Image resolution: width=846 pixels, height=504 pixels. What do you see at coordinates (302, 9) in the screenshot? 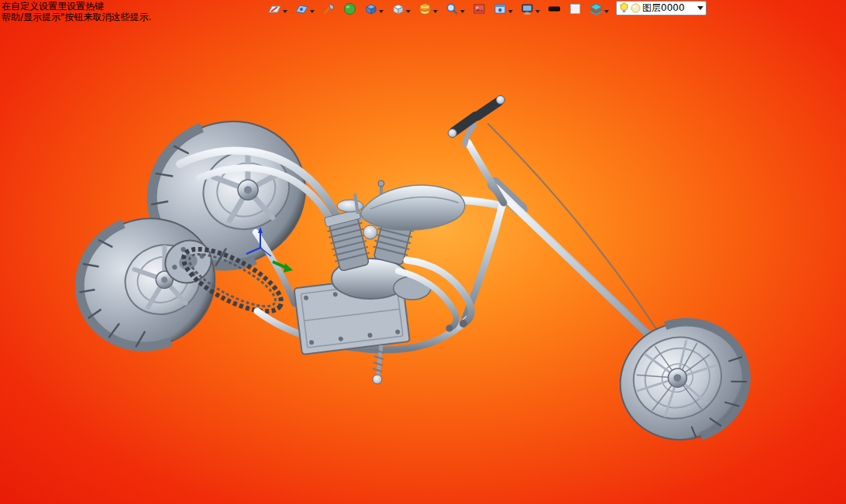
I see `plane-icon` at bounding box center [302, 9].